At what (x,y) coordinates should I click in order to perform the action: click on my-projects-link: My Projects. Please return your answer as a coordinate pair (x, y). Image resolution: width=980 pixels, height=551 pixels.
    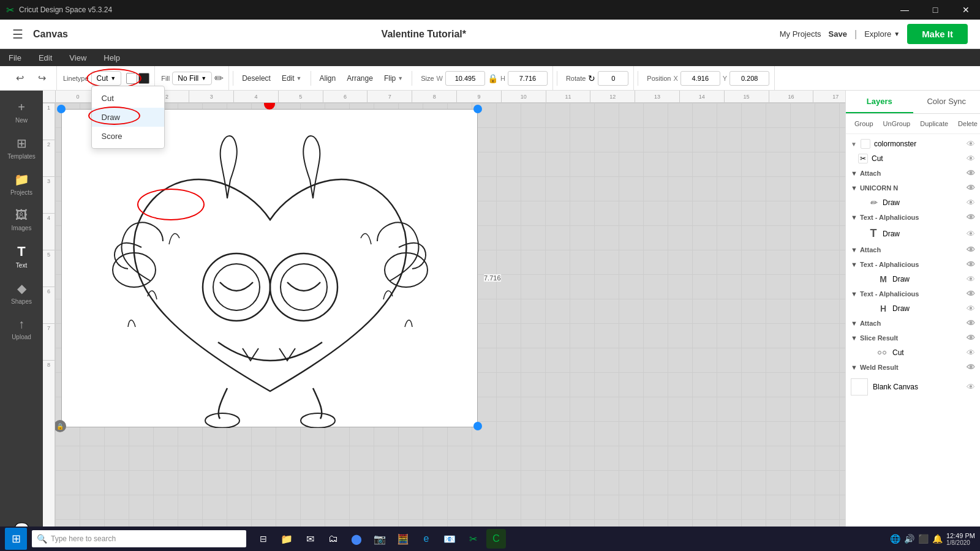
    Looking at the image, I should click on (801, 34).